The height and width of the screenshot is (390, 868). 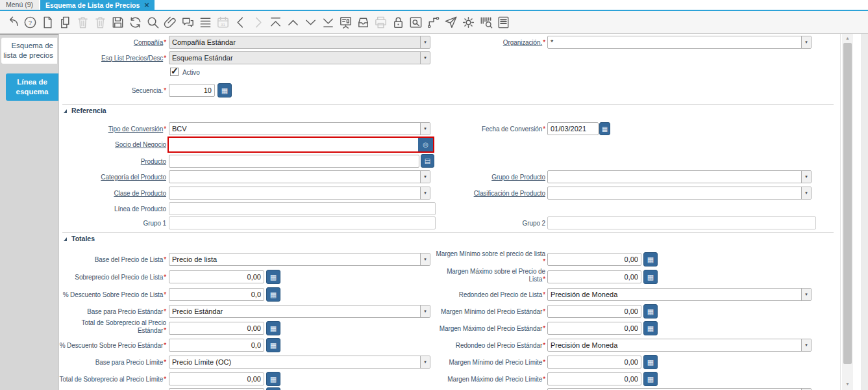 I want to click on clase-producto-label: Clase de Producto, so click(x=140, y=194).